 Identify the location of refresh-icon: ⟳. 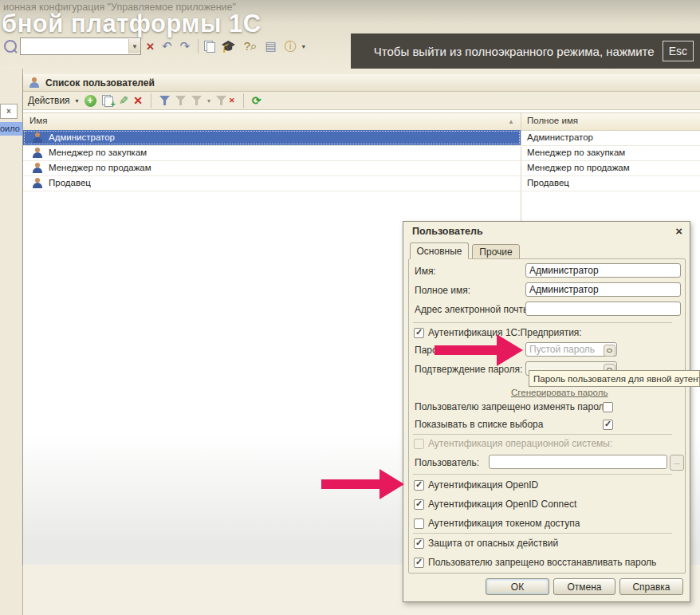
(257, 101).